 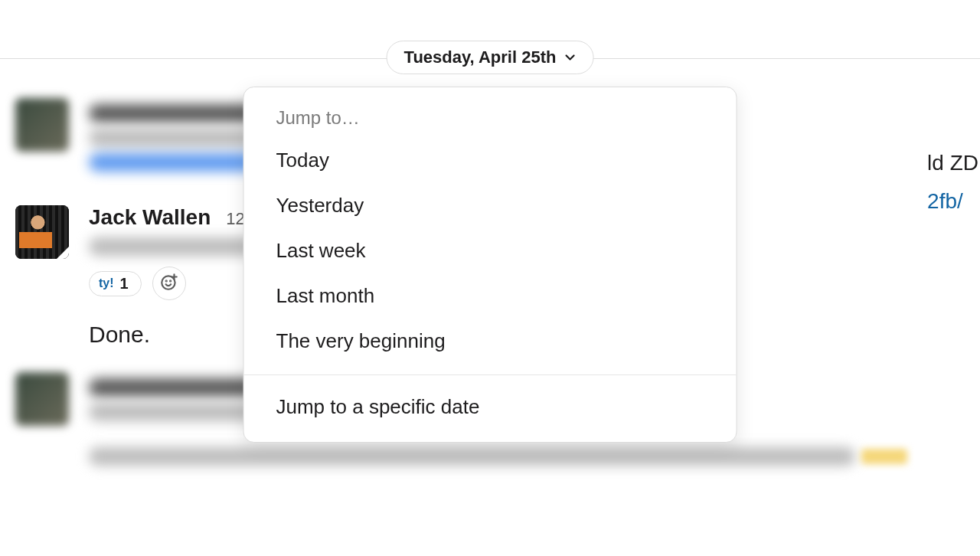 I want to click on fragment-link: 2fb/, so click(x=952, y=201).